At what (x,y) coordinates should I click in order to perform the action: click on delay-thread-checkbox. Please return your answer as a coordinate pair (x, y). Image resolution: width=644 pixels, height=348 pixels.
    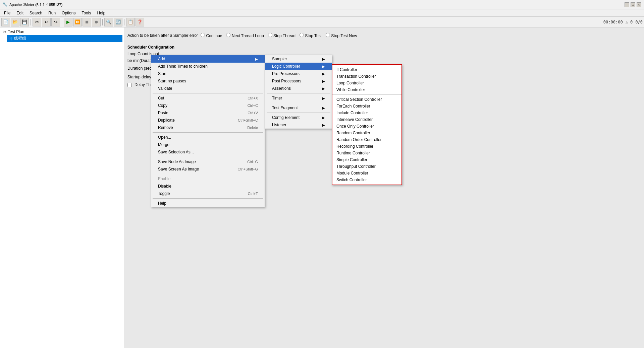
    Looking at the image, I should click on (129, 85).